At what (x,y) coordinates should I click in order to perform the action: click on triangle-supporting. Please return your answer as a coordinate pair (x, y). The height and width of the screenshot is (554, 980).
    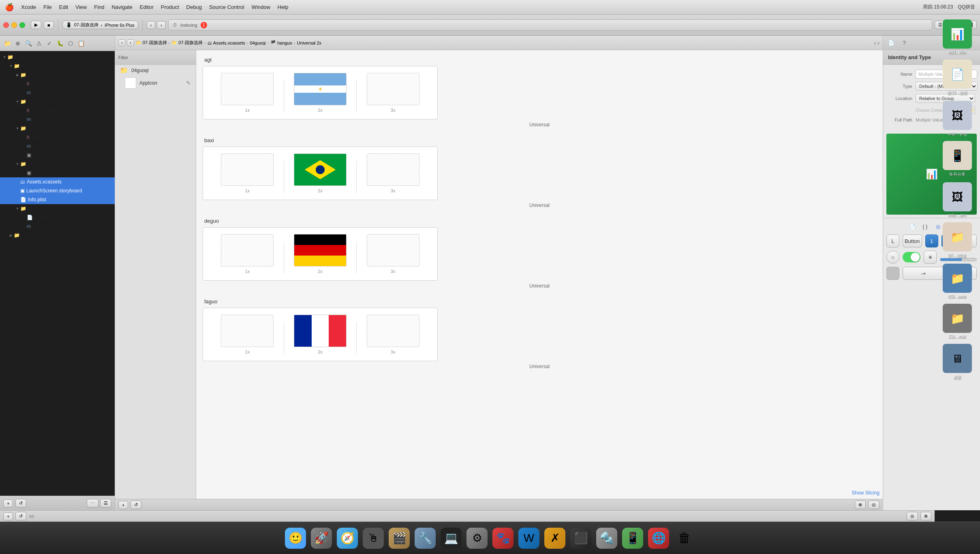
    Looking at the image, I should click on (17, 209).